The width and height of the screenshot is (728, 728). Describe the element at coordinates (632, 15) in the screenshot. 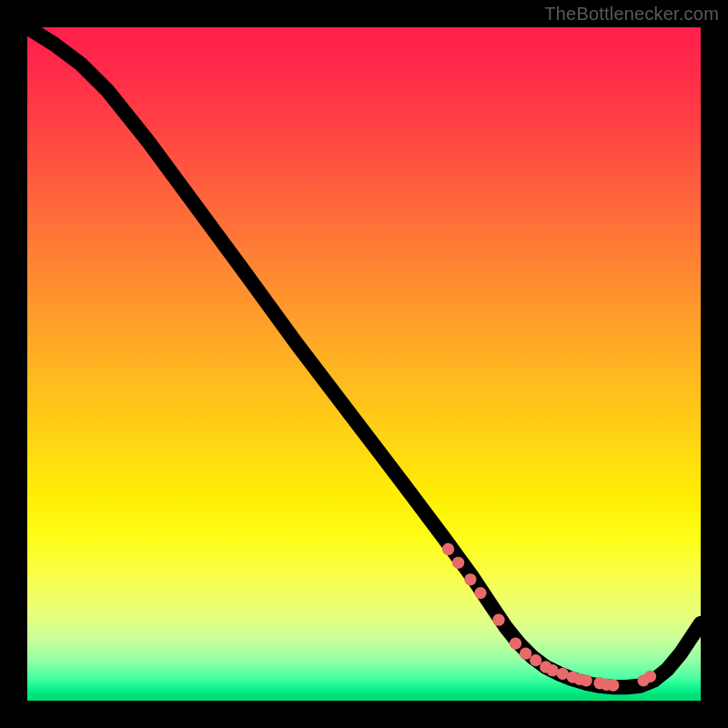

I see `watermark-text: TheBottlenecker.com` at that location.